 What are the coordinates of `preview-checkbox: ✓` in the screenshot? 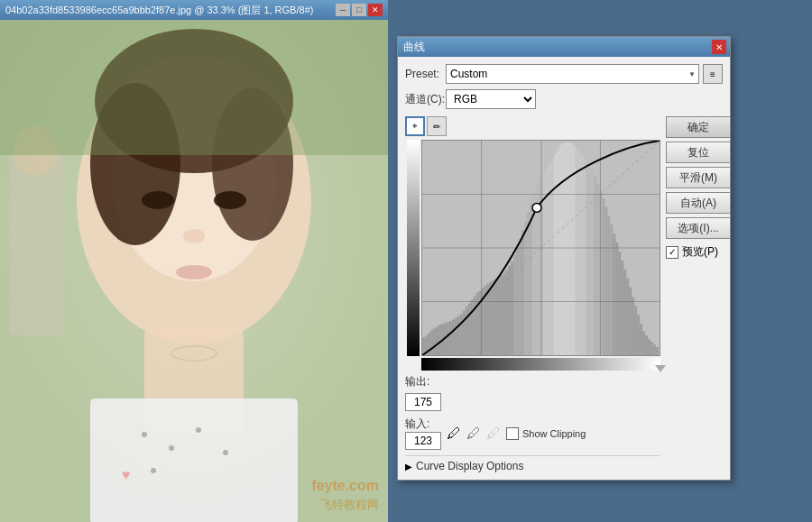 It's located at (672, 252).